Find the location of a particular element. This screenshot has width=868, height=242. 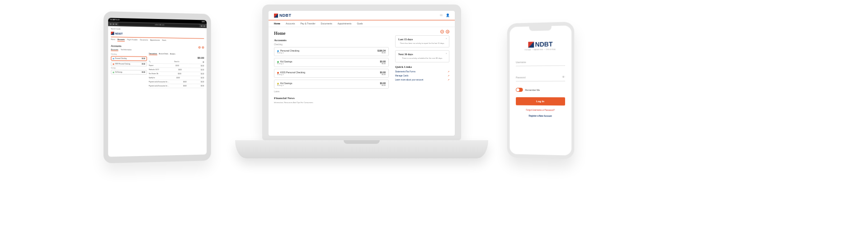

status-time: 9:41 AM Oct 22 is located at coordinates (115, 20).